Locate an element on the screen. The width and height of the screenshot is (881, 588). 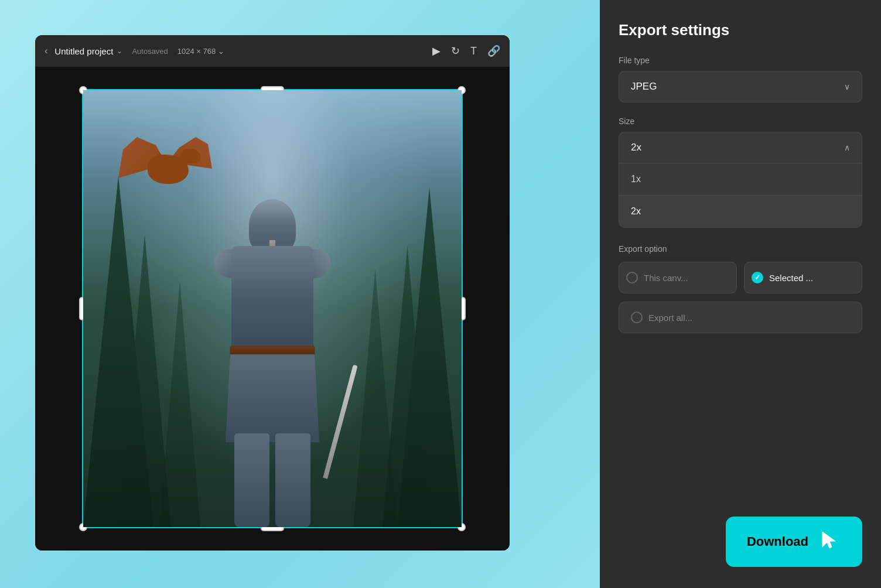
knight-leg-left is located at coordinates (252, 480).